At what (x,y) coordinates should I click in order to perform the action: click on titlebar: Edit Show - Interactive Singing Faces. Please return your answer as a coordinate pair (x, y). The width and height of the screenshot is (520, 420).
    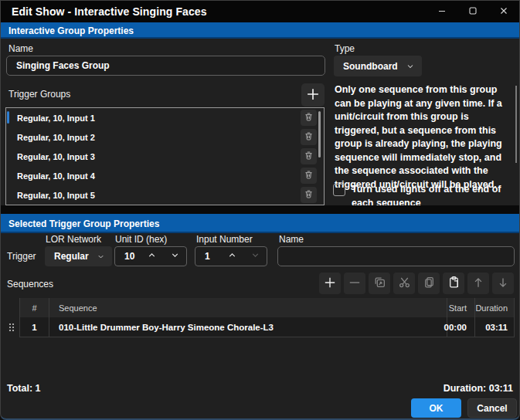
    Looking at the image, I should click on (260, 12).